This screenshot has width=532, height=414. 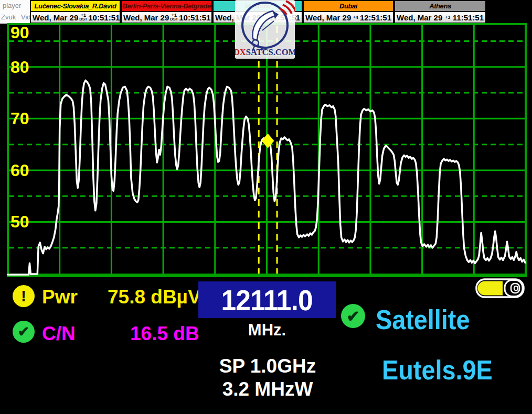 I want to click on mode-label: Satellite, so click(x=423, y=320).